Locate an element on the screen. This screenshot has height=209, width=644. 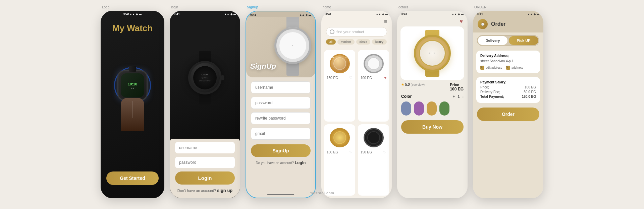
delivery-fee-row: Delivery Fee; 50.0 EG is located at coordinates (508, 92).